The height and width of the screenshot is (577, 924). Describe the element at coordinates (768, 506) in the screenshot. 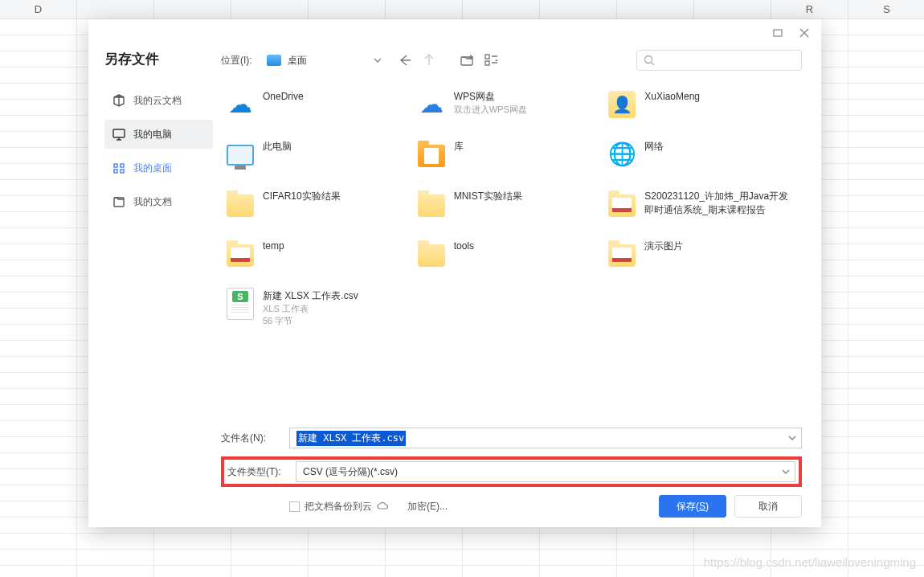

I see `cancel-button: 取消` at that location.